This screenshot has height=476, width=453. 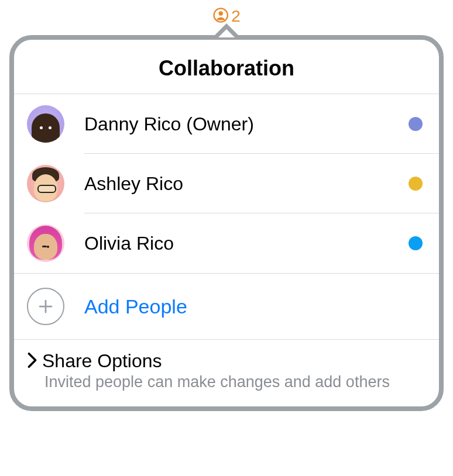 I want to click on plus-icon, so click(x=46, y=306).